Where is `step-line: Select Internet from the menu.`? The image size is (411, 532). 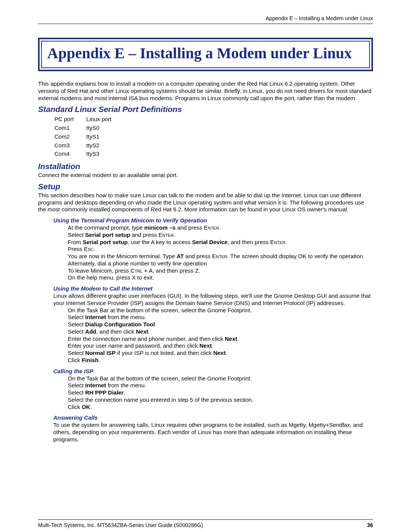 step-line: Select Internet from the menu. is located at coordinates (220, 318).